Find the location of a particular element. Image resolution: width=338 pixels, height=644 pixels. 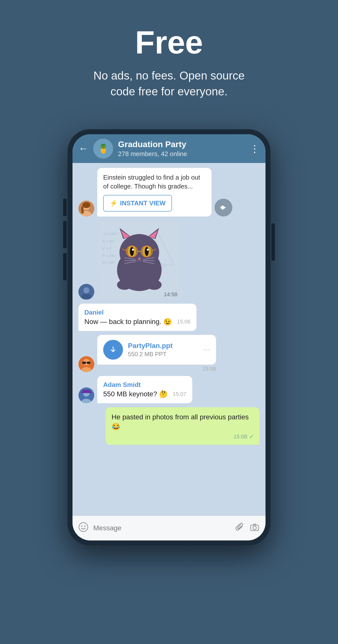

sticker-container: l = πr² A = πr² V = l³ P = 2πr A = πr² s… is located at coordinates (139, 260).